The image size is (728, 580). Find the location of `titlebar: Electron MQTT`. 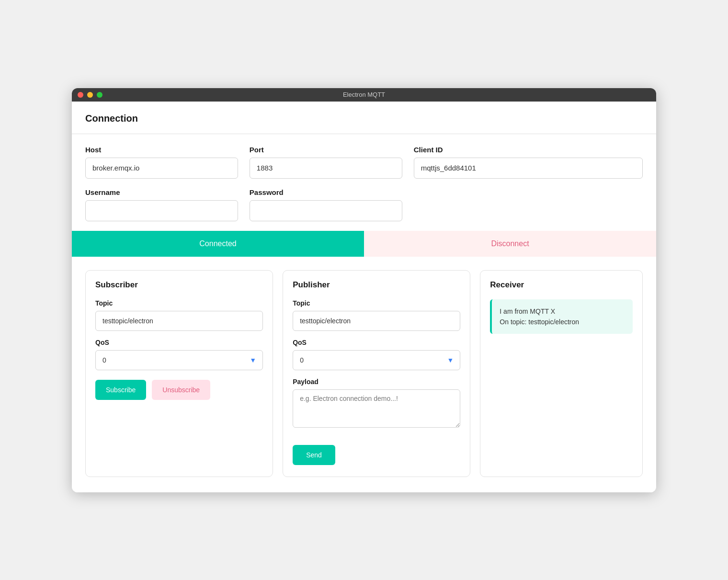

titlebar: Electron MQTT is located at coordinates (364, 95).